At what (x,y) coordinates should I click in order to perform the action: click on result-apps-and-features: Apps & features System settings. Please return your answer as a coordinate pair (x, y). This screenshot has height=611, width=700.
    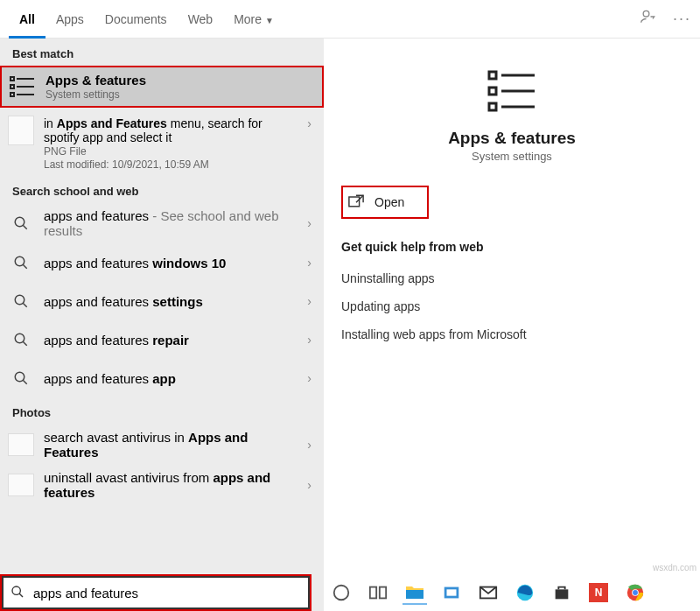
    Looking at the image, I should click on (162, 87).